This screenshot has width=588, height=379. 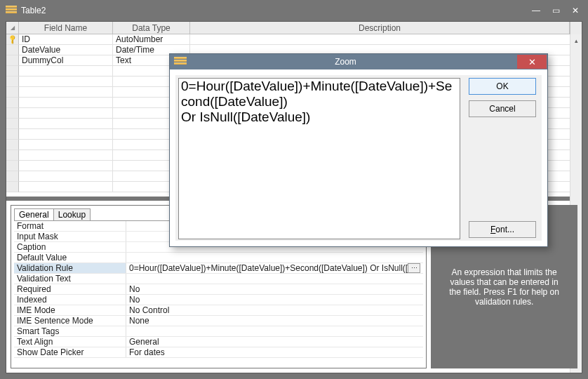 What do you see at coordinates (294, 39) in the screenshot?
I see `table-row: 🔑IDAutoNumber` at bounding box center [294, 39].